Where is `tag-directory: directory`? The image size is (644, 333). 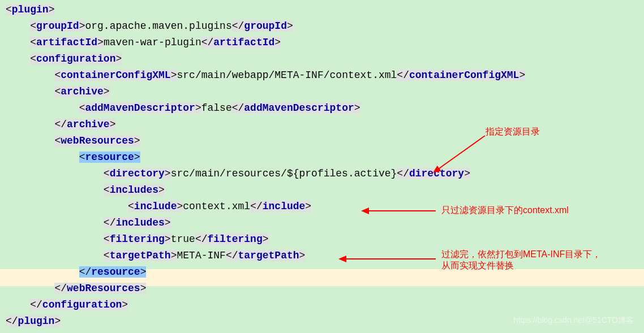 tag-directory: directory is located at coordinates (137, 174).